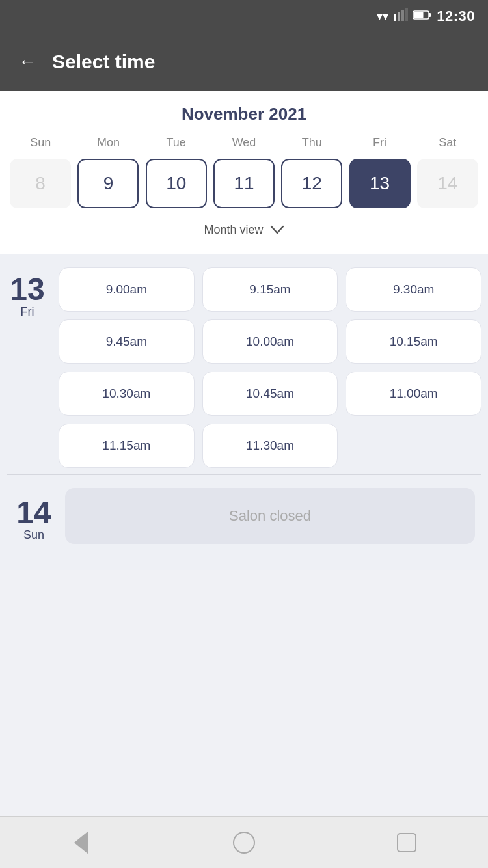  What do you see at coordinates (34, 517) in the screenshot?
I see `day-label-14: 14 Sun` at bounding box center [34, 517].